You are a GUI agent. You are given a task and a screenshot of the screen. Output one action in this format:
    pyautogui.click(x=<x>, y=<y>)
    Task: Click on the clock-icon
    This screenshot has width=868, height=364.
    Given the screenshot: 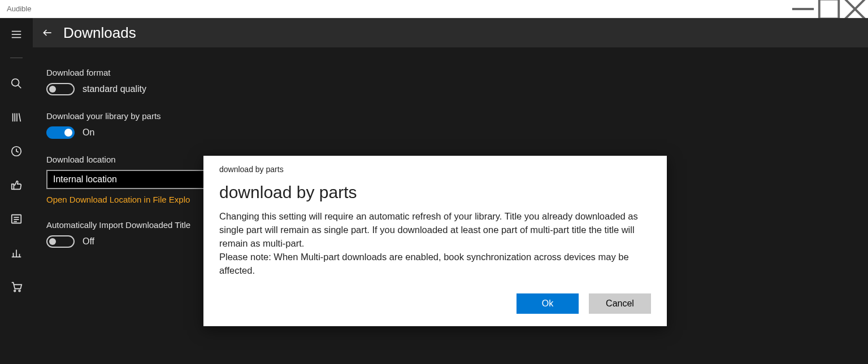 What is the action you would take?
    pyautogui.click(x=16, y=151)
    